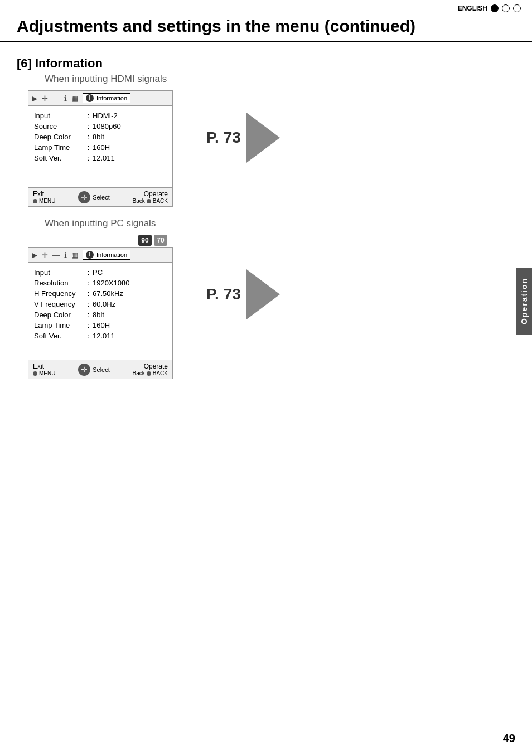 Image resolution: width=532 pixels, height=756 pixels. I want to click on table-row: Soft Ver. : 12.011, so click(100, 158).